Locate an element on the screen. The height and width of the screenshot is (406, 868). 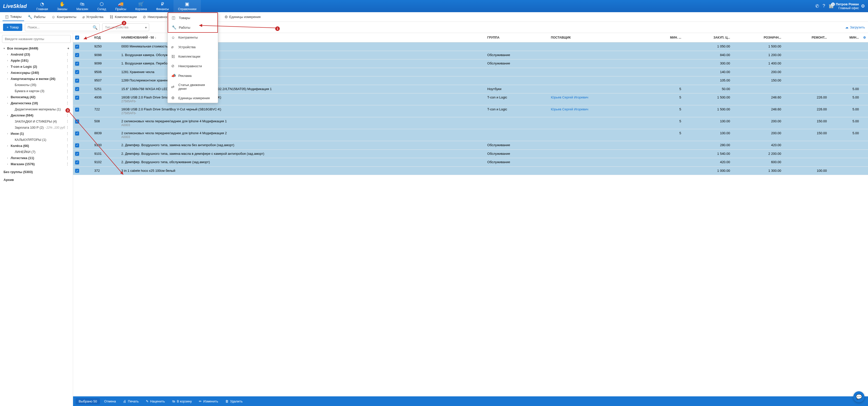
tab-Работы: 🔧Работы is located at coordinates (36, 17).